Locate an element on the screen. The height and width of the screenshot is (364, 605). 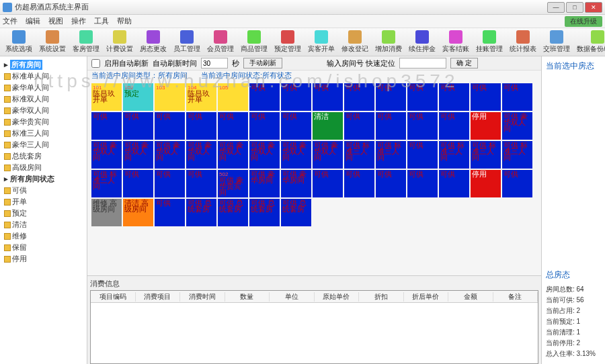
toolbar-1: 系统设置 is located at coordinates (52, 42).